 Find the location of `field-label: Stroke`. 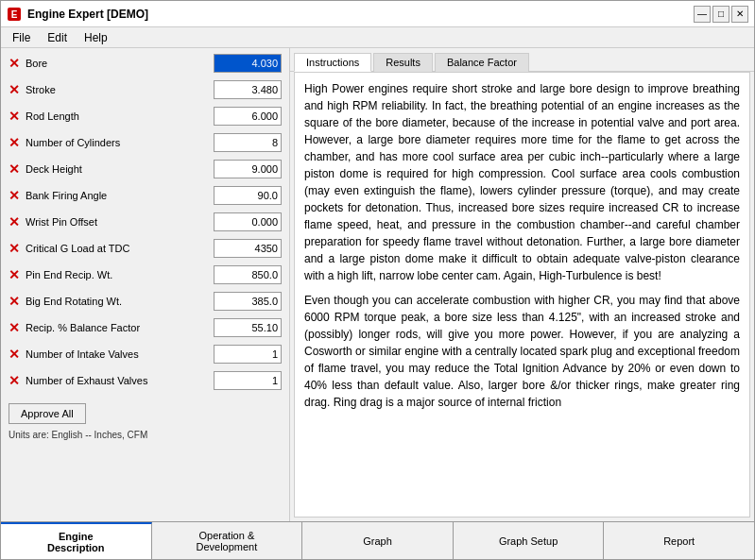

field-label: Stroke is located at coordinates (119, 90).